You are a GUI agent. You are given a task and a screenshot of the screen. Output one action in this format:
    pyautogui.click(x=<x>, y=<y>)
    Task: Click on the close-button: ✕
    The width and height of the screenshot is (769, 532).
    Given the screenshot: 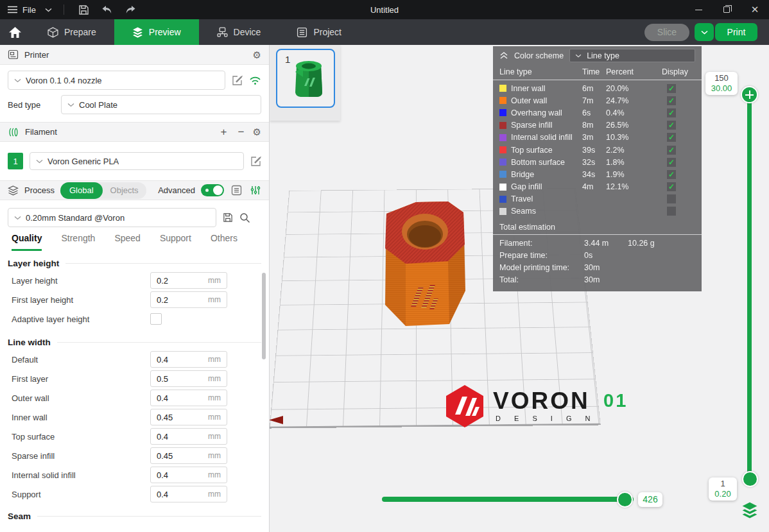 What is the action you would take?
    pyautogui.click(x=755, y=10)
    